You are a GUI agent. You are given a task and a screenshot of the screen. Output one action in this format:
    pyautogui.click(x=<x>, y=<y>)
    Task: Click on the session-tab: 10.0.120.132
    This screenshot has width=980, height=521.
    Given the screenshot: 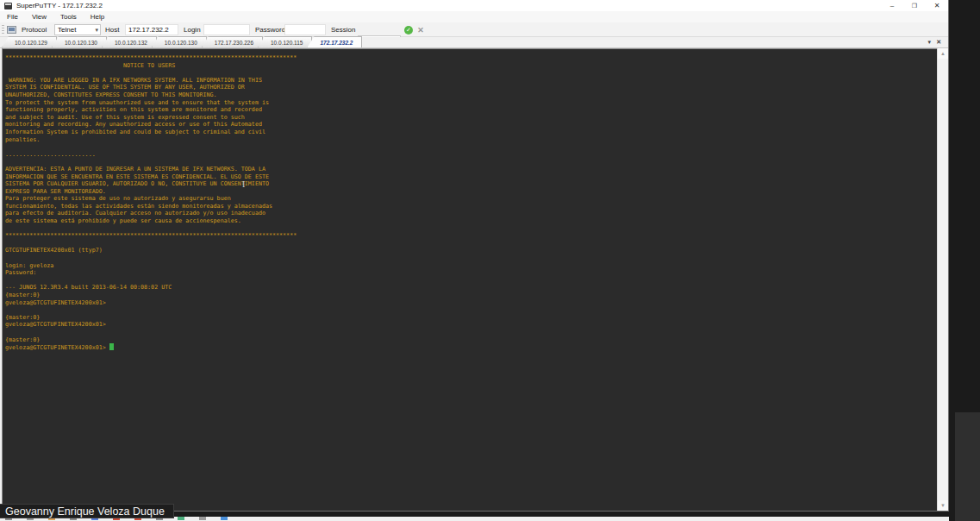 What is the action you would take?
    pyautogui.click(x=129, y=41)
    